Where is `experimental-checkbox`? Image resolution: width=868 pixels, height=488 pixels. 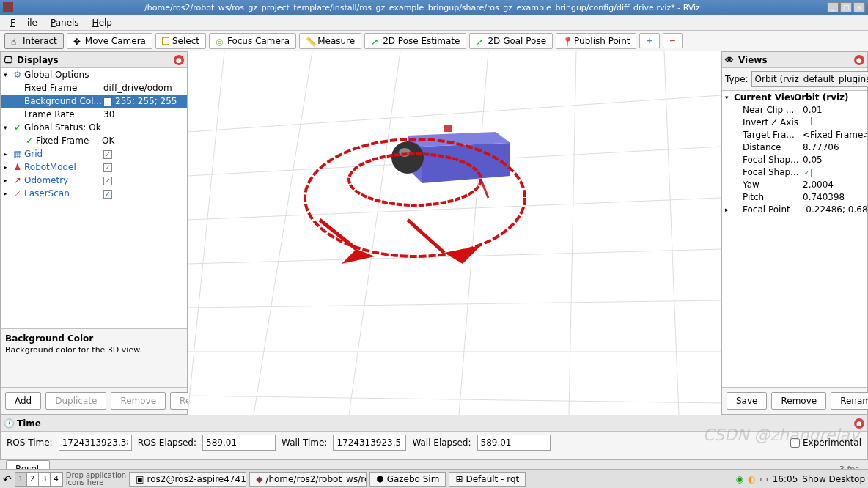
experimental-checkbox is located at coordinates (795, 443).